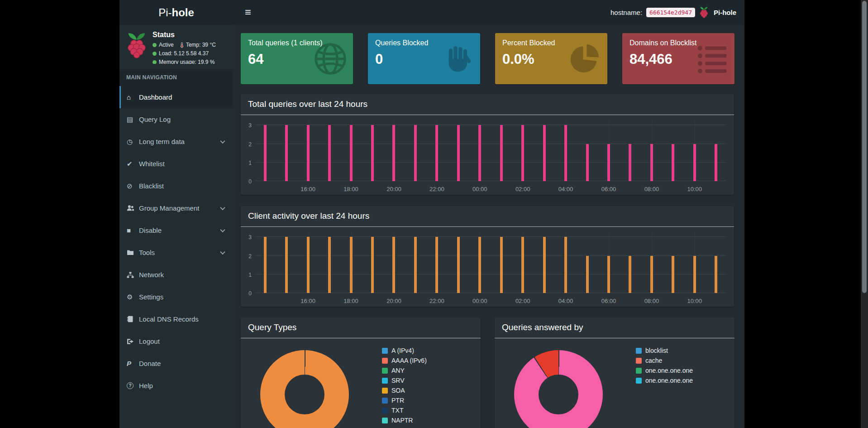  Describe the element at coordinates (176, 120) in the screenshot. I see `sidebar-item-query-log: ▤Query Log` at that location.